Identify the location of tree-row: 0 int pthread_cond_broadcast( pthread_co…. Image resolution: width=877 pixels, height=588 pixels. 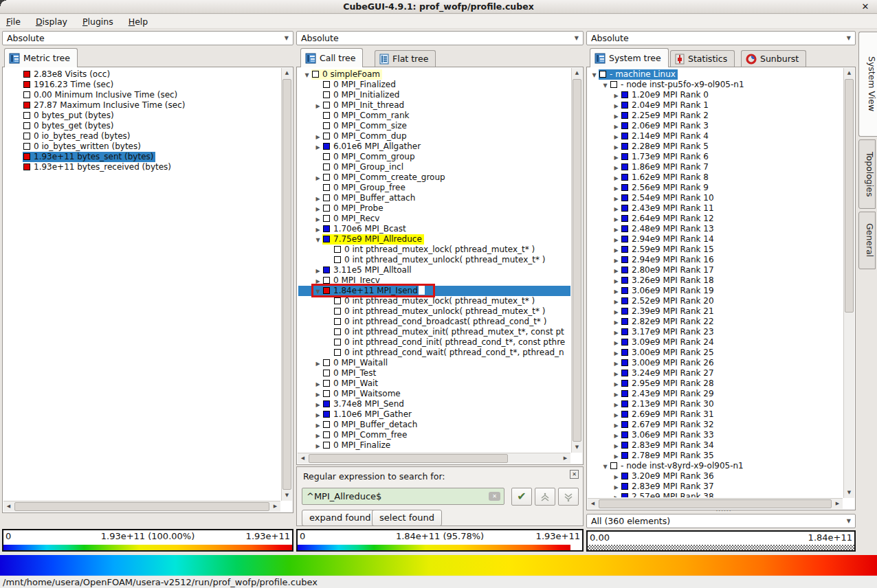
(434, 321).